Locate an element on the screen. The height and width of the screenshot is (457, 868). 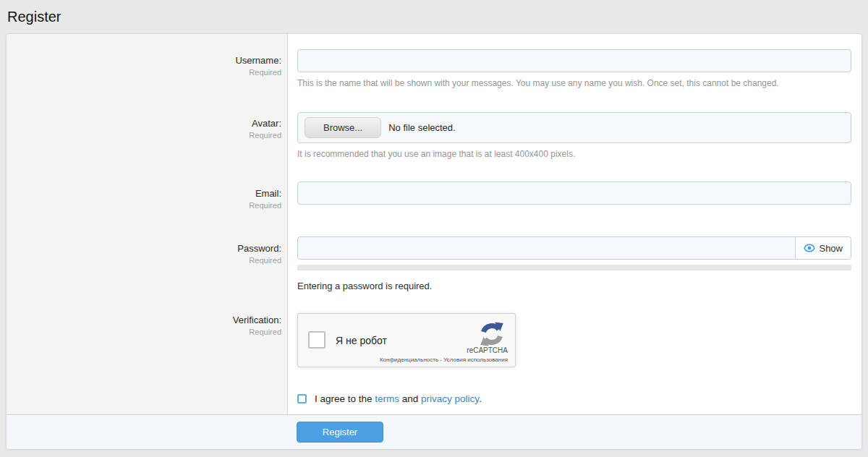
username-label-cell: Username: Required is located at coordinates (148, 69).